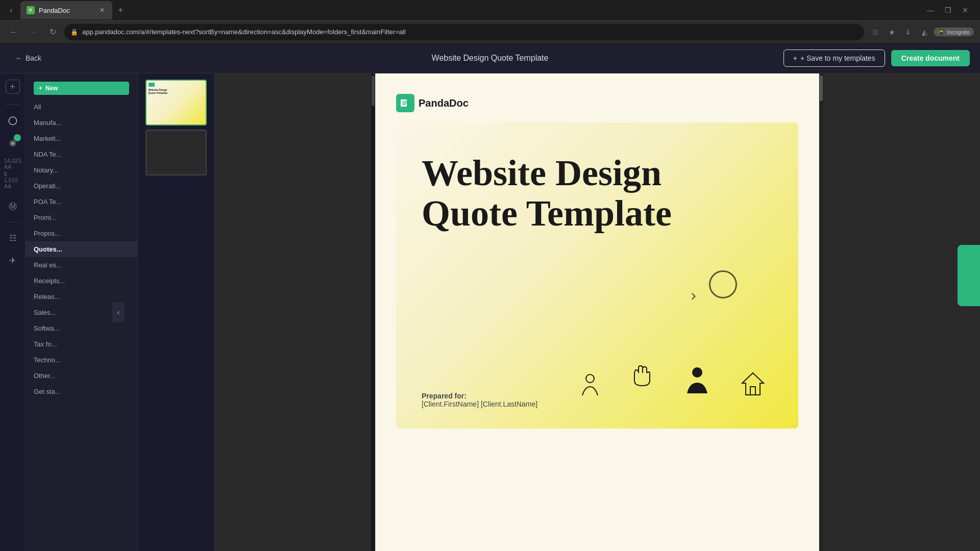 The height and width of the screenshot is (551, 980). I want to click on house-icon, so click(753, 384).